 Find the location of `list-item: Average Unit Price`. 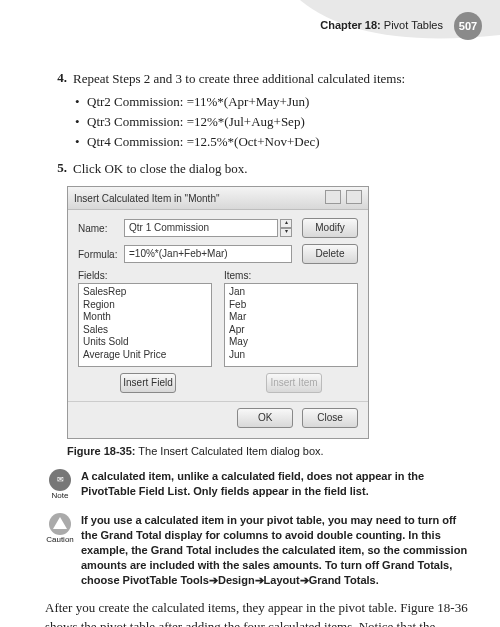

list-item: Average Unit Price is located at coordinates (145, 356).